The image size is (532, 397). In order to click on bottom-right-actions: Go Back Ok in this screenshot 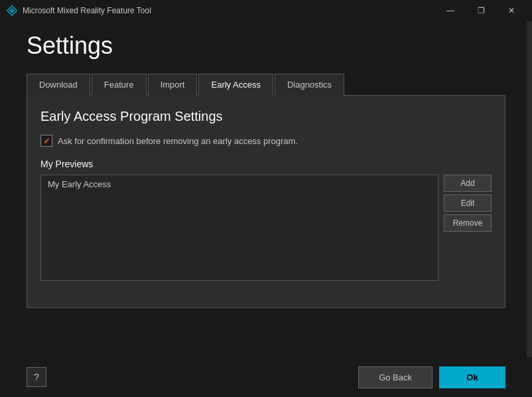, I will do `click(432, 377)`.